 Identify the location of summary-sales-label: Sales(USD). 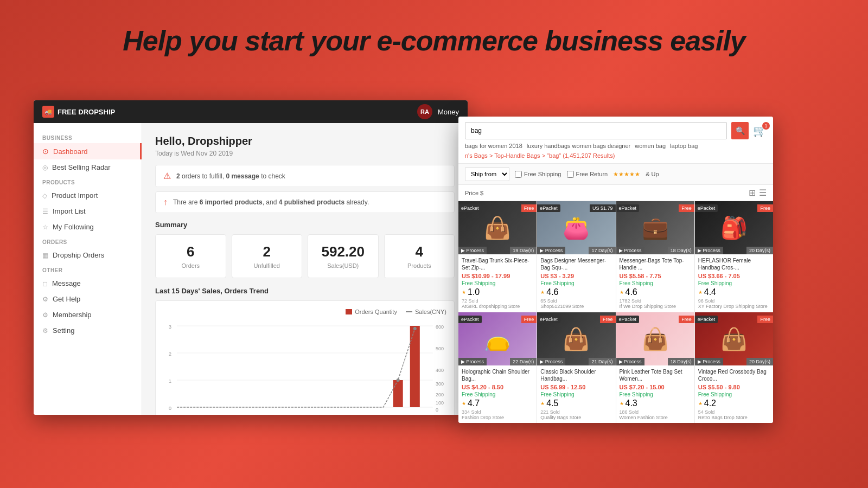
(343, 266).